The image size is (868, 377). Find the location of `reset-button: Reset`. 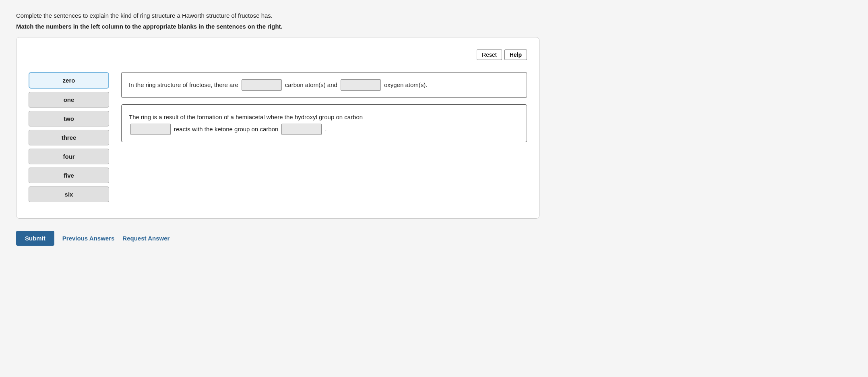

reset-button: Reset is located at coordinates (490, 55).